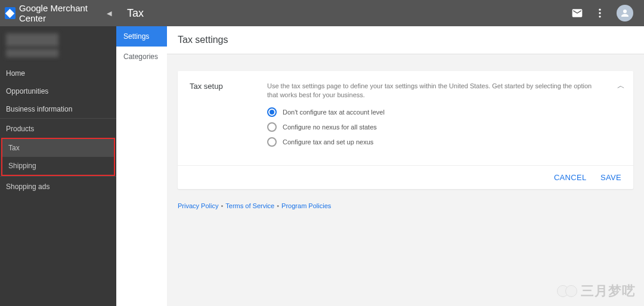 The image size is (644, 306). What do you see at coordinates (58, 13) in the screenshot?
I see `topbar-left: Google Merchant Center ◀` at bounding box center [58, 13].